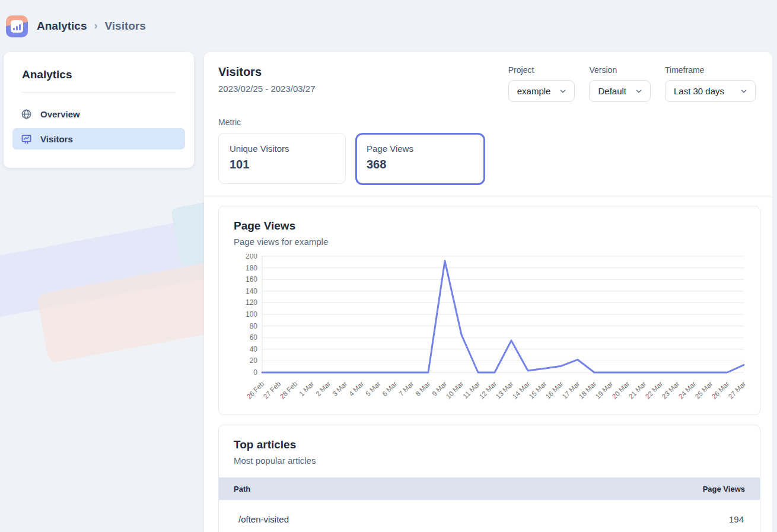 This screenshot has width=777, height=532. What do you see at coordinates (254, 349) in the screenshot?
I see `y-axis-tick-label: 40` at bounding box center [254, 349].